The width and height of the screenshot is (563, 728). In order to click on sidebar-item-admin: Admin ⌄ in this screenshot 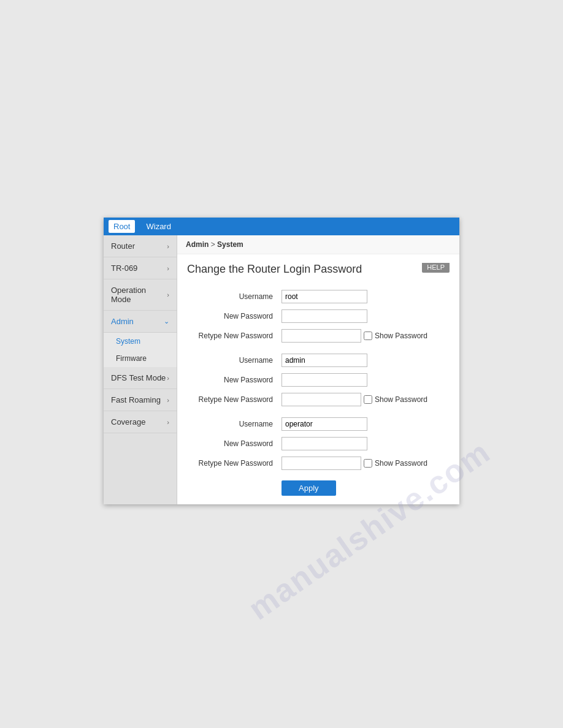, I will do `click(140, 322)`.